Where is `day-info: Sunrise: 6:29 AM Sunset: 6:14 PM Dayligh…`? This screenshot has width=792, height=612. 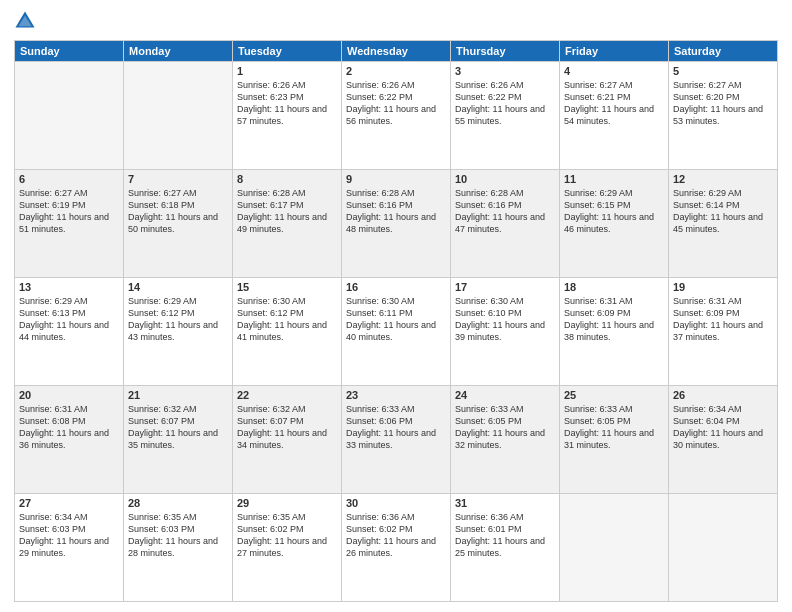
day-info: Sunrise: 6:29 AM Sunset: 6:14 PM Dayligh… is located at coordinates (723, 212).